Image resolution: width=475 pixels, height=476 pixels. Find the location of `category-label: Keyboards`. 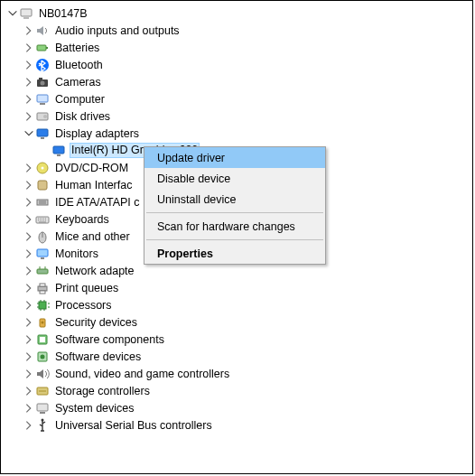

category-label: Keyboards is located at coordinates (82, 219).